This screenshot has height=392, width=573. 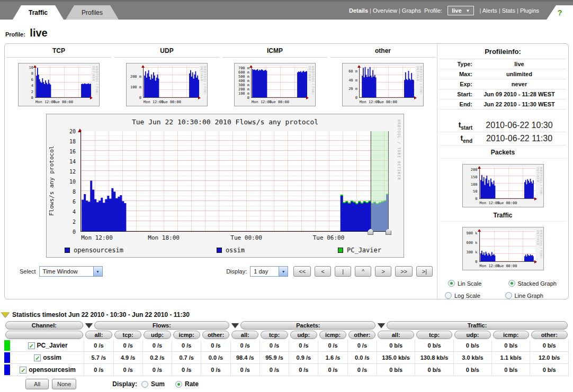 I want to click on nav-link-details: Details, so click(x=359, y=11).